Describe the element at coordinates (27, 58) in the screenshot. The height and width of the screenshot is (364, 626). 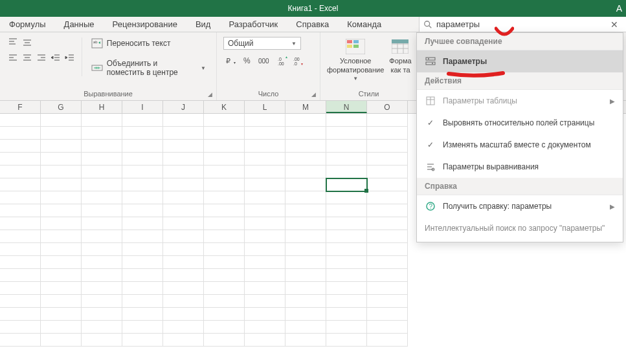
I see `align-center-icon` at that location.